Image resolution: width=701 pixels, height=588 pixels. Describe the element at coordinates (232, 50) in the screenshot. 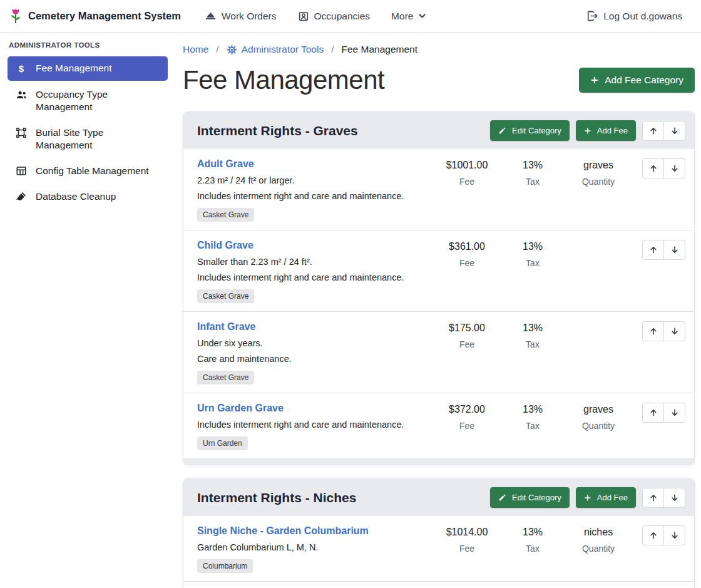

I see `gear-icon` at that location.